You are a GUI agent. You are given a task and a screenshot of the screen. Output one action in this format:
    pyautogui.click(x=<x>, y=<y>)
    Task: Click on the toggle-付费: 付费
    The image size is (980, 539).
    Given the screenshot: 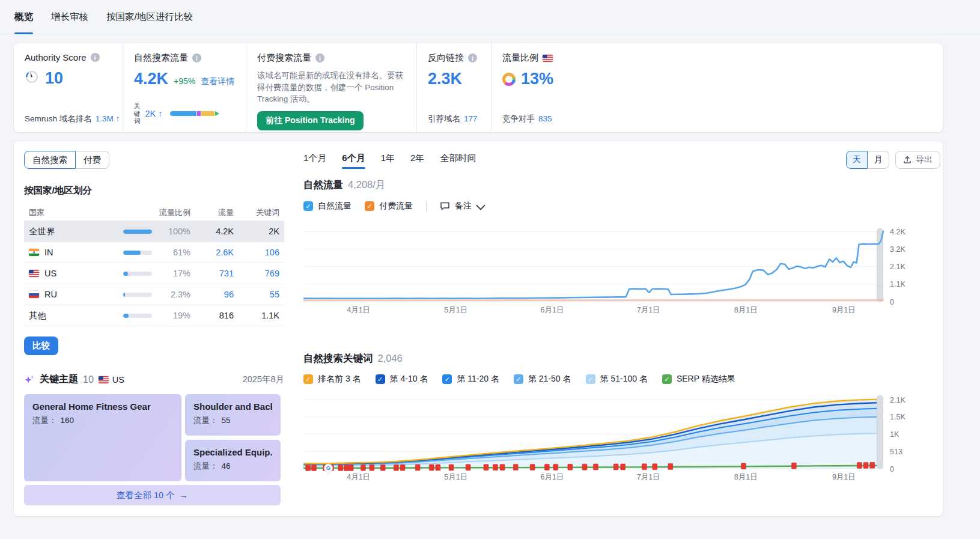 What is the action you would take?
    pyautogui.click(x=93, y=160)
    